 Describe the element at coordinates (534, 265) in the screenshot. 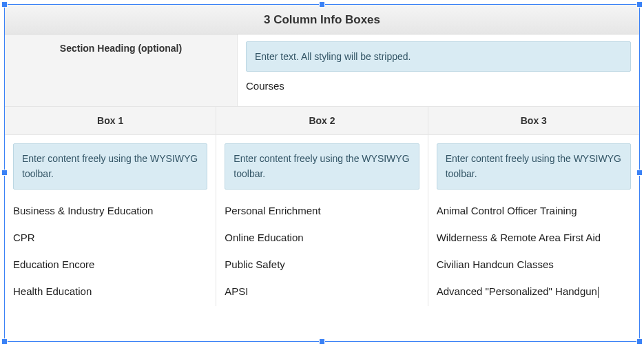

I see `list-item: Civilian Handcun Classes` at that location.